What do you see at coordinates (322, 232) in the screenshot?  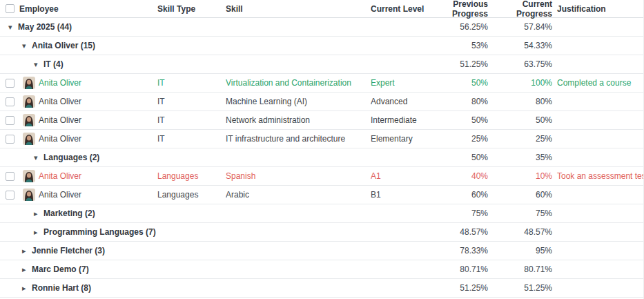 I see `group-row: ▸ Programming Languages (7) 48.57% 48.57…` at bounding box center [322, 232].